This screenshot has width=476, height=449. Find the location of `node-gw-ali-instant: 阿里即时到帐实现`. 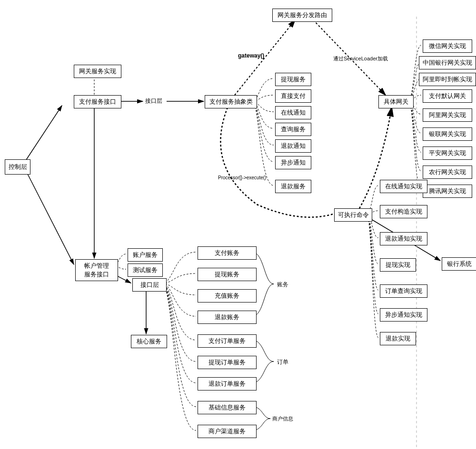

node-gw-ali-instant: 阿里即时到帐实现 is located at coordinates (447, 79).